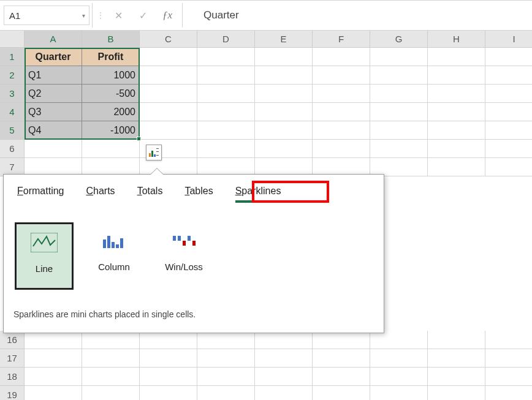 This screenshot has width=532, height=400. I want to click on name-box: A1 ▾, so click(47, 15).